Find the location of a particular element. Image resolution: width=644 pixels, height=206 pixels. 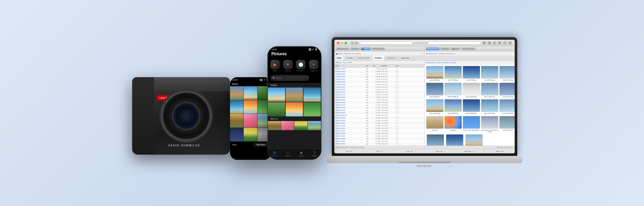

minimize-button is located at coordinates (342, 43).